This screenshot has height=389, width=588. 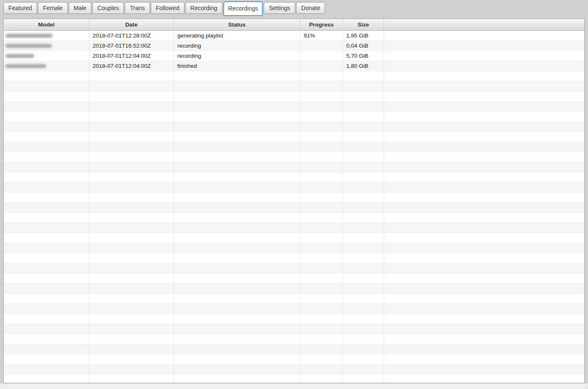 What do you see at coordinates (585, 386) in the screenshot?
I see `resize-grip-icon` at bounding box center [585, 386].